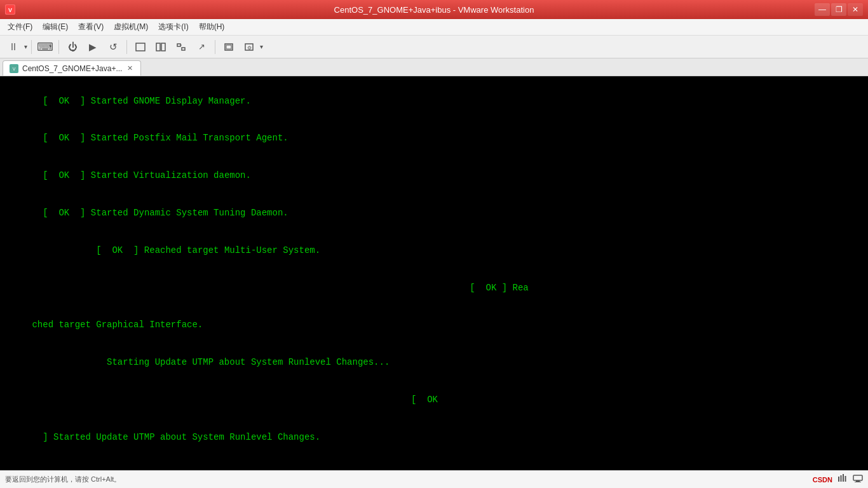 The image size is (868, 488). I want to click on view-fullscreen-button, so click(181, 47).